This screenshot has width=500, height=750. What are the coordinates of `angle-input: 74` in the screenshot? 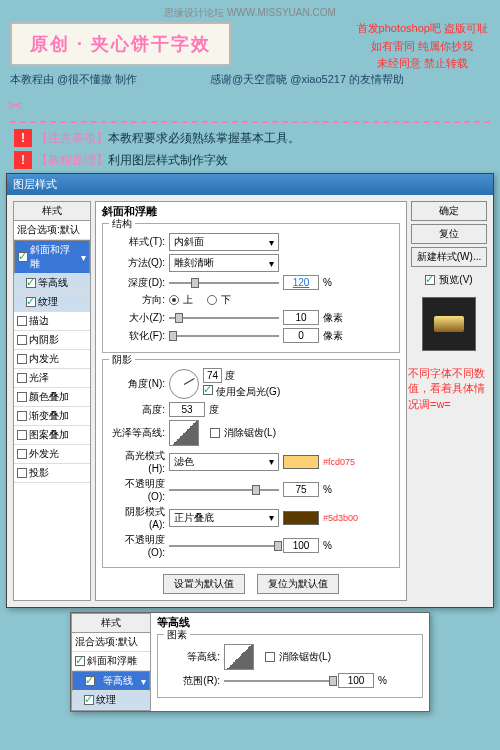 It's located at (212, 376).